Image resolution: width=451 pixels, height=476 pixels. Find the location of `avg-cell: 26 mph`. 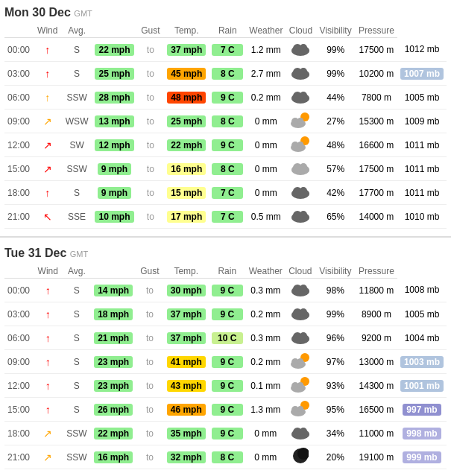

avg-cell: 26 mph is located at coordinates (113, 410).